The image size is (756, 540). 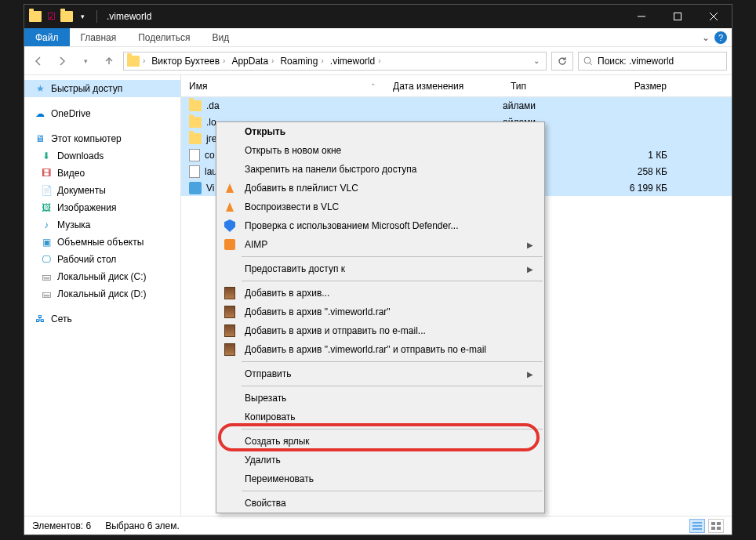 What do you see at coordinates (144, 61) in the screenshot?
I see `crumb-sep: ›` at bounding box center [144, 61].